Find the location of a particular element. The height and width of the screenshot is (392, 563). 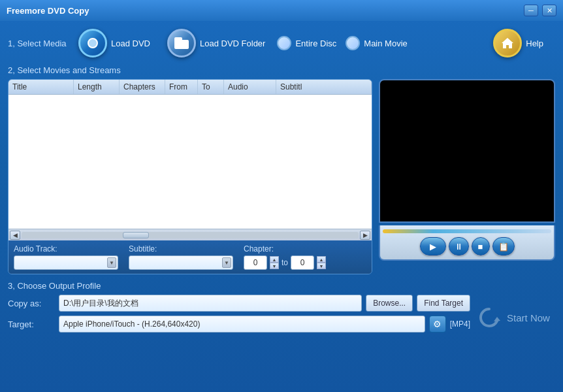

col-length: Length is located at coordinates (97, 87).